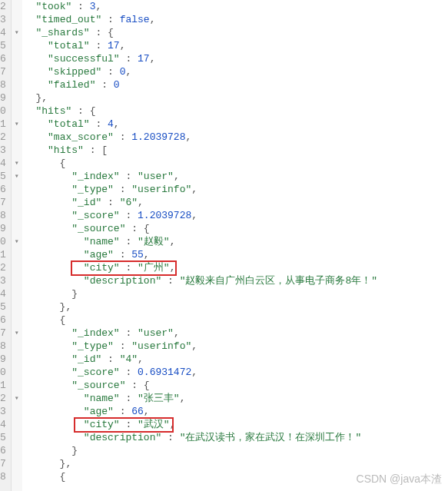 The height and width of the screenshot is (491, 448). What do you see at coordinates (236, 215) in the screenshot?
I see `code-line: "_score" : 1.2039728,` at bounding box center [236, 215].